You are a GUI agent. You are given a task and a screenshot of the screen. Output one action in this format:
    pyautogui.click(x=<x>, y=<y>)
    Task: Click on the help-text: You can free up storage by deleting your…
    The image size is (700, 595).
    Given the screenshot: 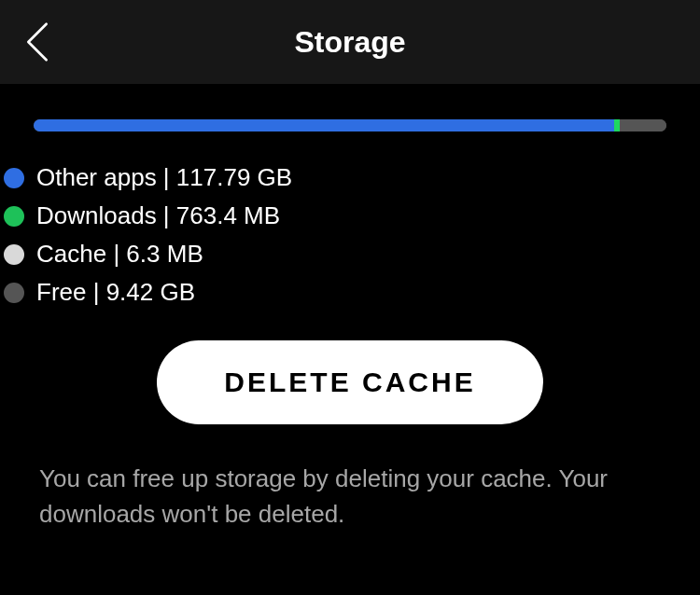 What is the action you would take?
    pyautogui.click(x=350, y=496)
    